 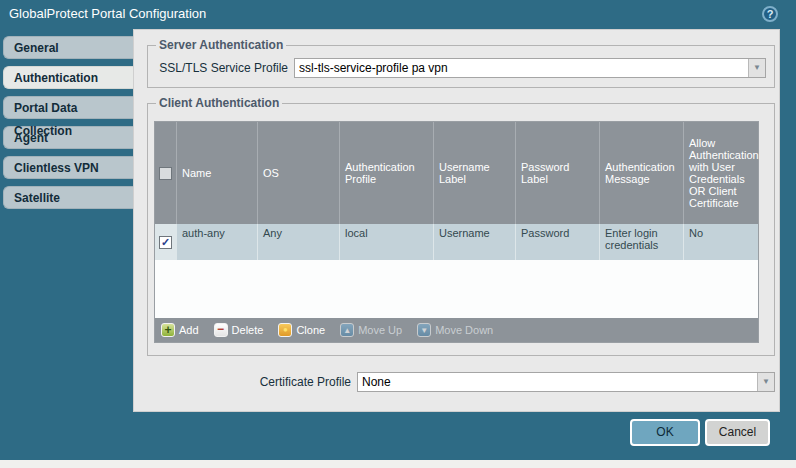 I want to click on clone-button: ● Clone, so click(x=302, y=330).